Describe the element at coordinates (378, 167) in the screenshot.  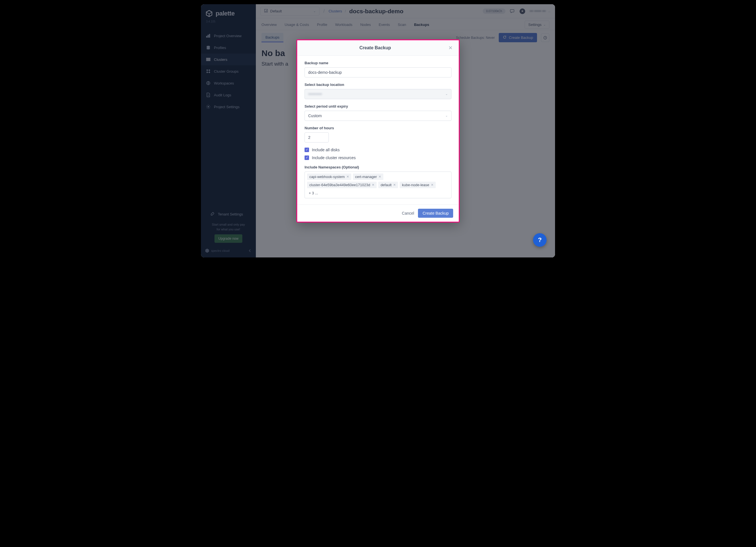
I see `namespaces-label: Include Namespaces (Optional)` at that location.